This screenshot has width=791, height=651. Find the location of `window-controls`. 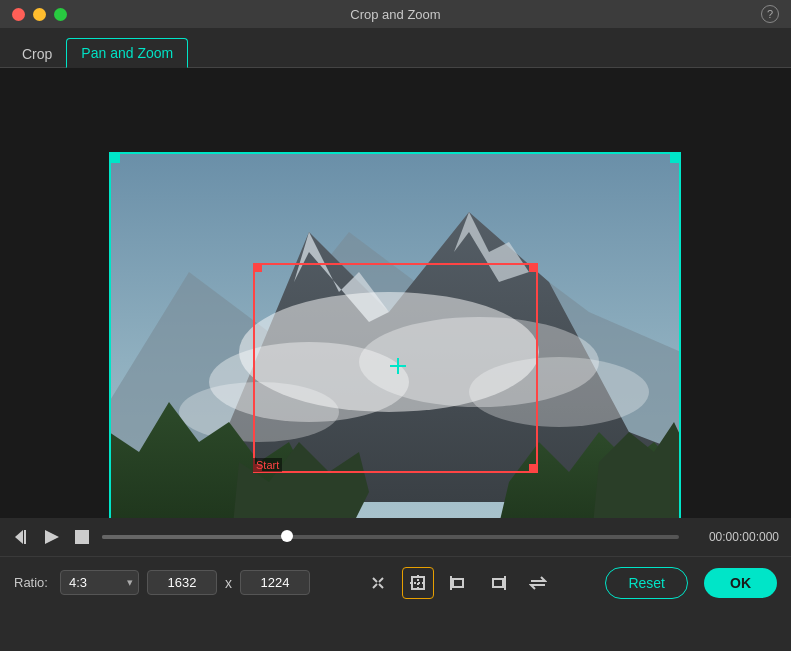

window-controls is located at coordinates (40, 14).